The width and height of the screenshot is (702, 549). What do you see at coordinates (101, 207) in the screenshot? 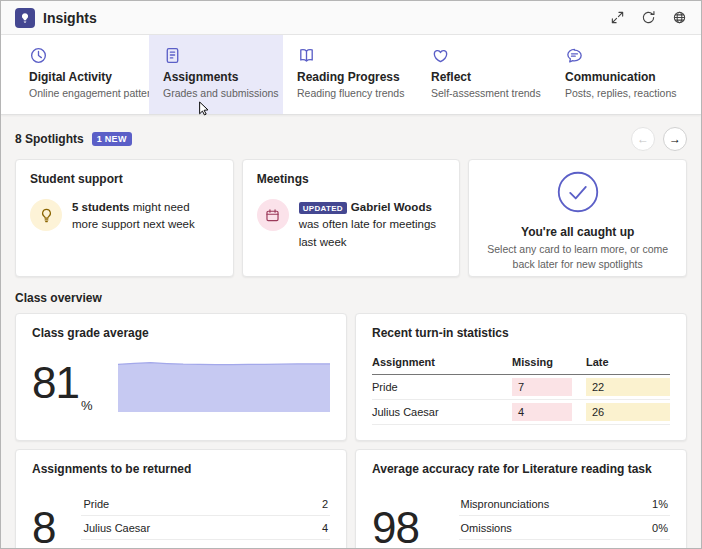
I see `highlight-text: 5 students` at bounding box center [101, 207].